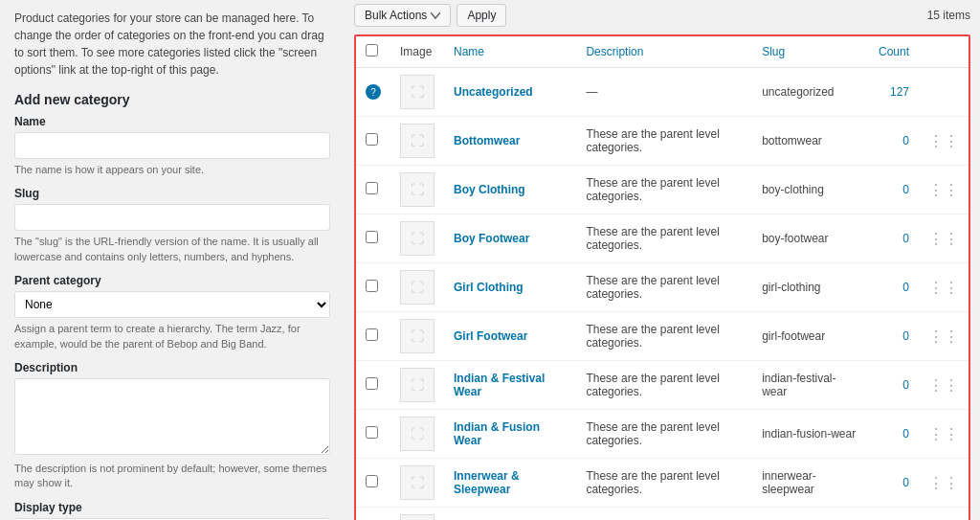 The image size is (980, 520). Describe the element at coordinates (811, 52) in the screenshot. I see `header-slug-col: Slug` at that location.